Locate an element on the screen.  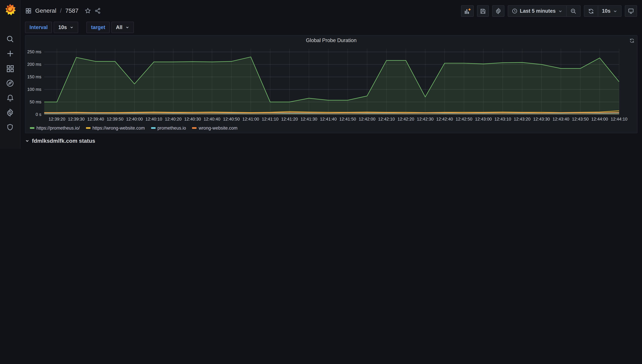
svg-text: 12:41:40 is located at coordinates (328, 119).